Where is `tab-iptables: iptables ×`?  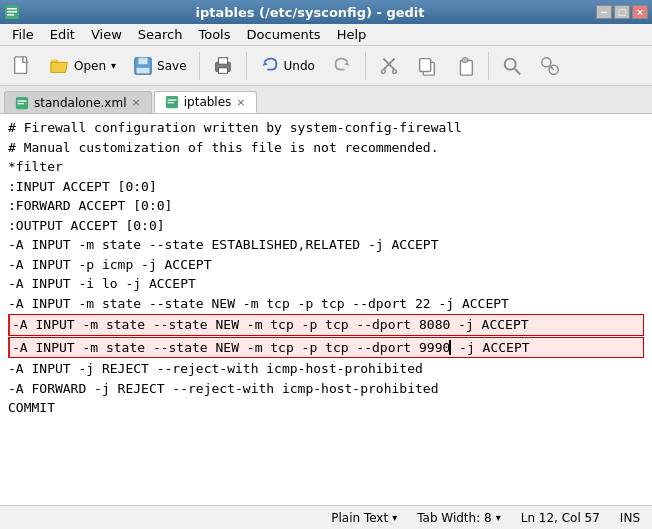
tab-iptables: iptables × is located at coordinates (206, 102).